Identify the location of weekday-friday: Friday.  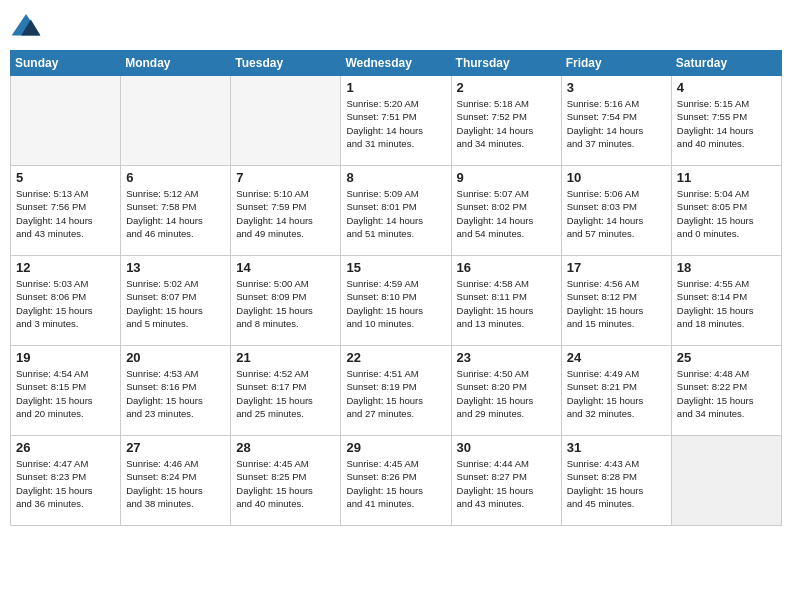
(616, 64).